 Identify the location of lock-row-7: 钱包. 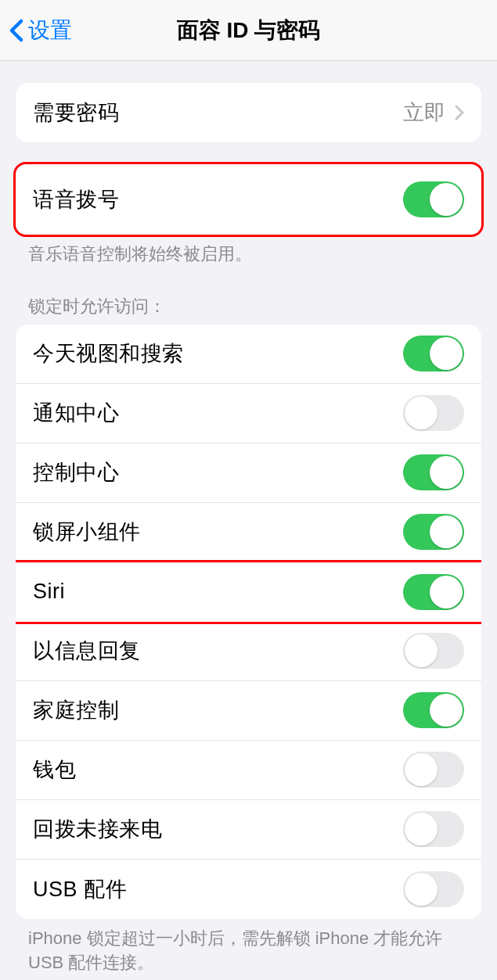
(249, 770).